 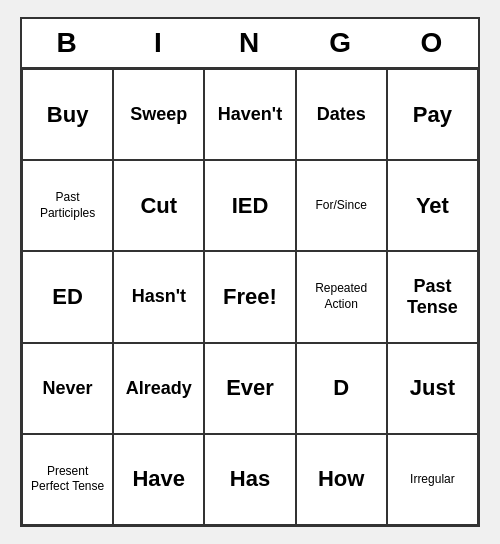 What do you see at coordinates (342, 114) in the screenshot?
I see `bingo-cell-0-3: Dates` at bounding box center [342, 114].